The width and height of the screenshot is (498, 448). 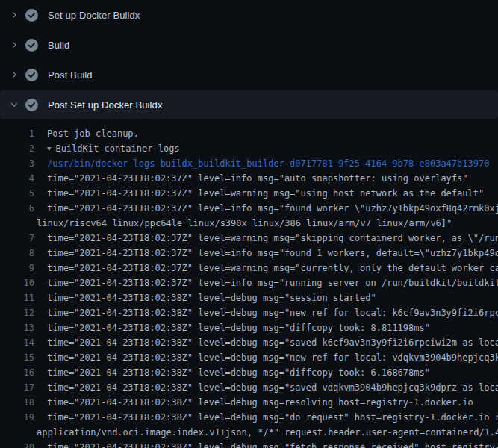 What do you see at coordinates (17, 208) in the screenshot?
I see `log-line-number: 6` at bounding box center [17, 208].